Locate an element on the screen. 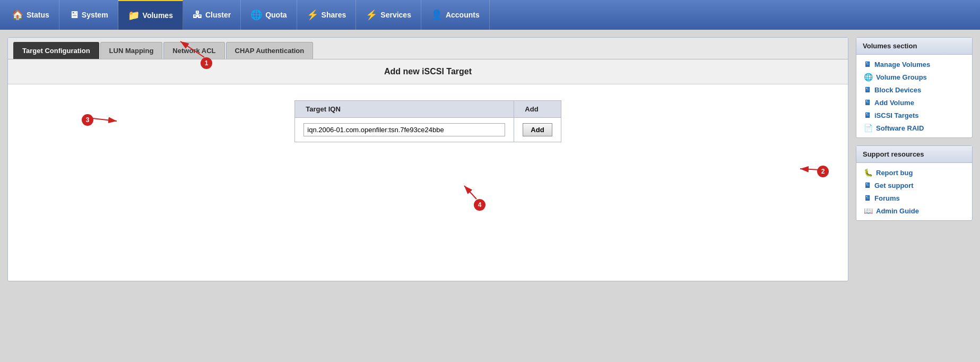 The image size is (980, 362). add-target-button: Add is located at coordinates (537, 130).